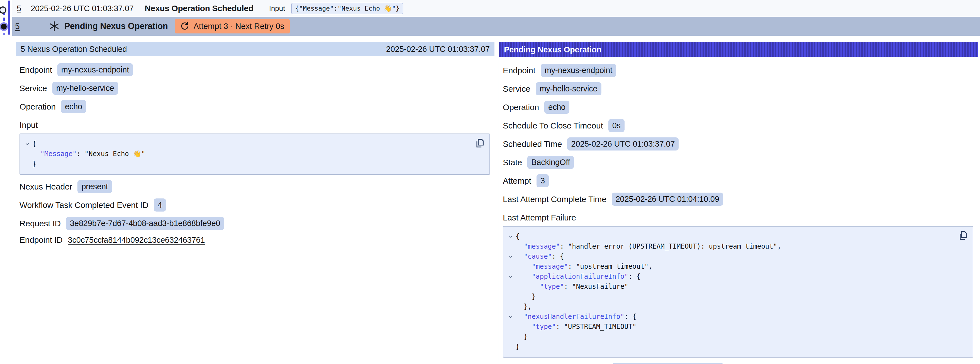  What do you see at coordinates (728, 267) in the screenshot?
I see `code-line: "message": "upstream timeout",` at bounding box center [728, 267].